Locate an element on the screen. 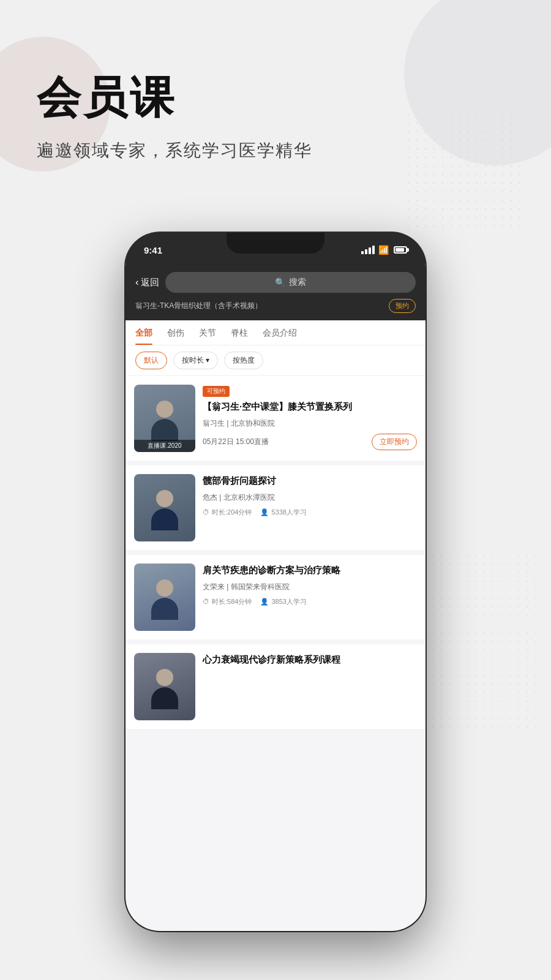 The width and height of the screenshot is (551, 980). tab-spine: 脊柱 is located at coordinates (239, 333).